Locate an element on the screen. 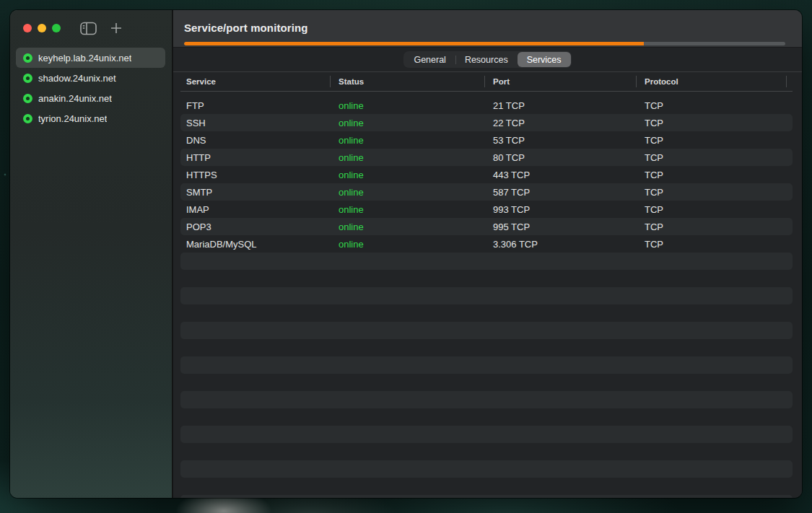 This screenshot has width=812, height=513. zoom-icon is located at coordinates (56, 28).